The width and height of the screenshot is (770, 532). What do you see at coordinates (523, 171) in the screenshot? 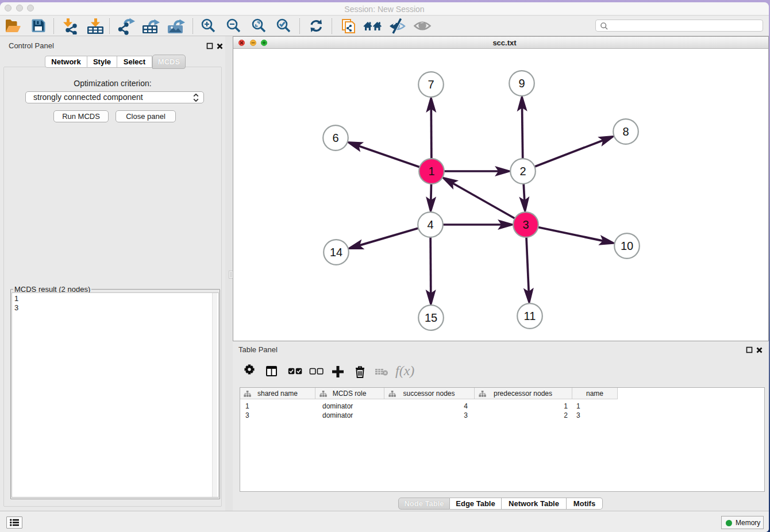
I see `svg-text: 2` at bounding box center [523, 171].